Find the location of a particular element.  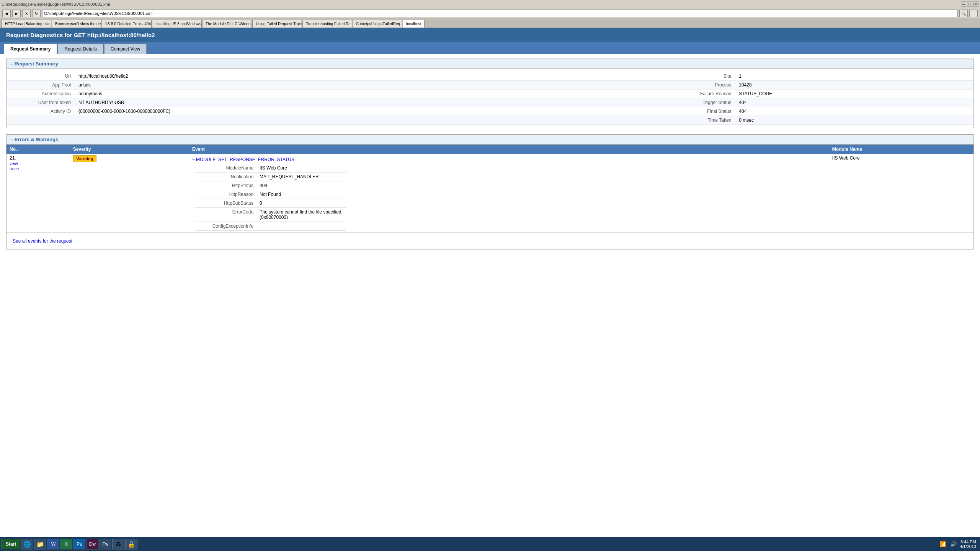

event-cell: – MODULE_SET_RESPONSE_ERROR_STATUS Modul… is located at coordinates (509, 193).